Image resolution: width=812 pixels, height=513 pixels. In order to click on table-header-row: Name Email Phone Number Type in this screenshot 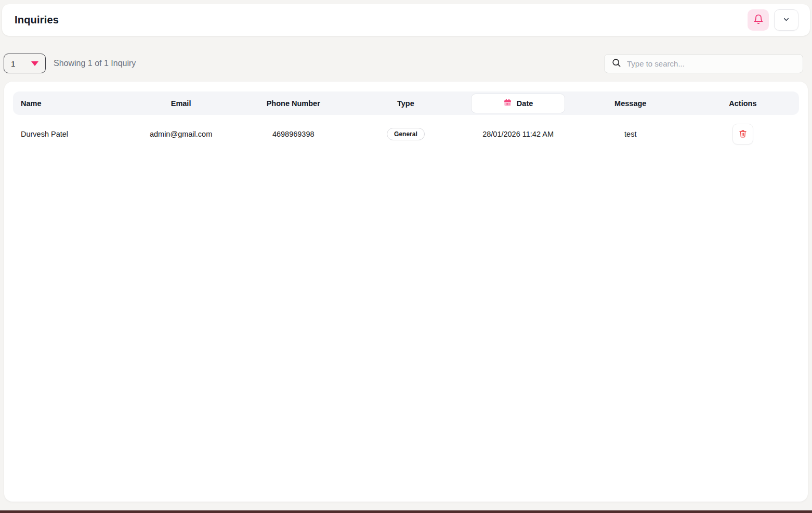, I will do `click(406, 103)`.